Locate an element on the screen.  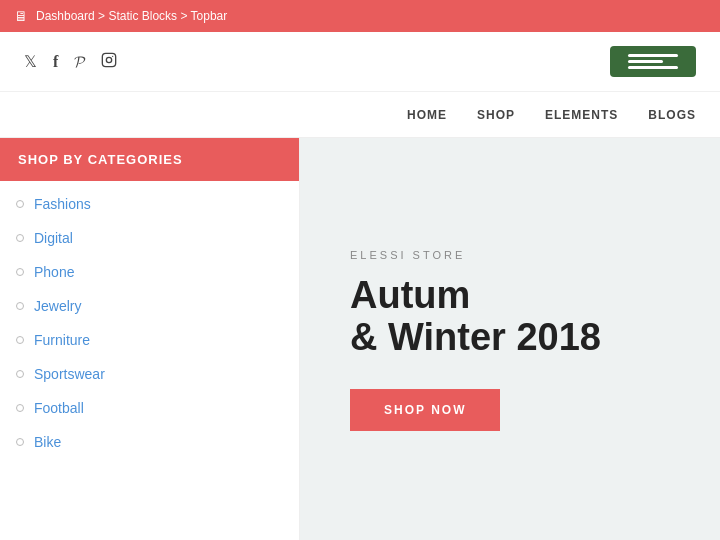
cat-label: Digital is located at coordinates (54, 238).